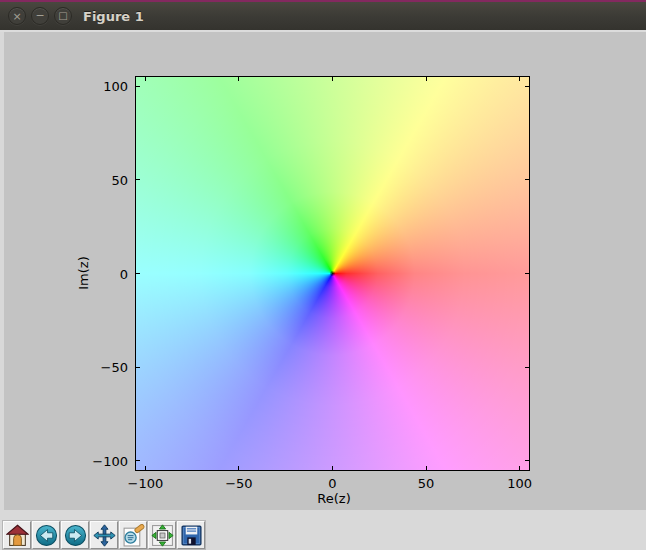 The width and height of the screenshot is (646, 550). I want to click on subplots-icon, so click(162, 536).